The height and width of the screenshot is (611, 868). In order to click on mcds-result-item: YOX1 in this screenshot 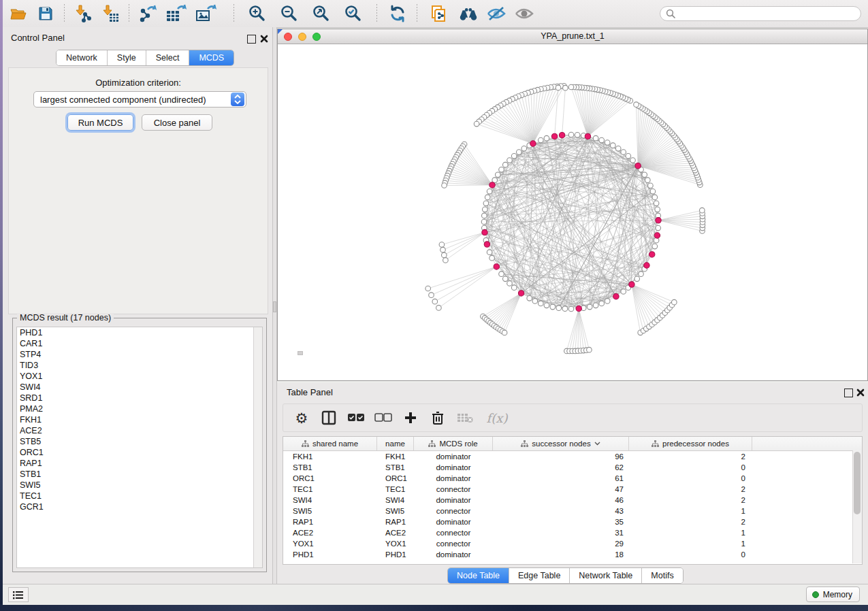, I will do `click(140, 376)`.